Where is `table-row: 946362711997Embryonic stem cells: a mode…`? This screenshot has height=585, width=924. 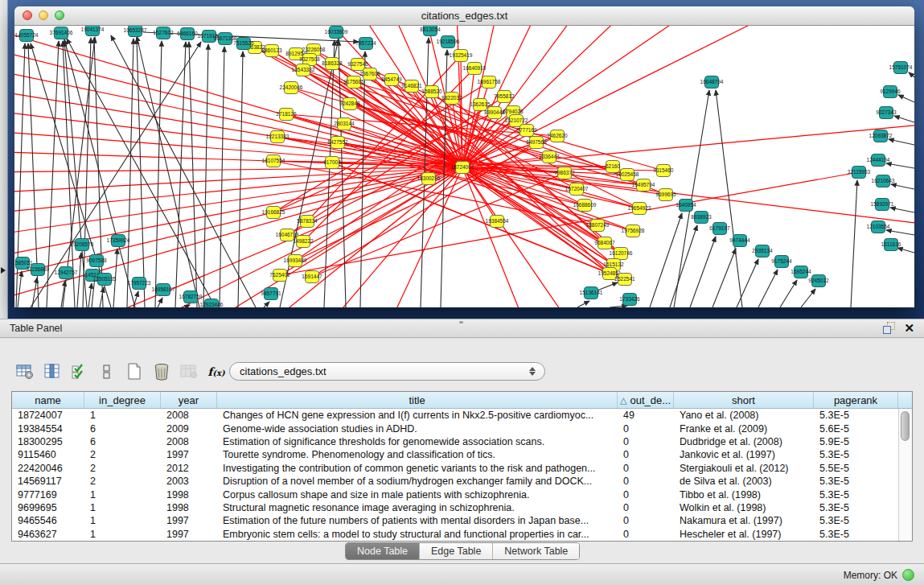 table-row: 946362711997Embryonic stem cells: a mode… is located at coordinates (455, 534).